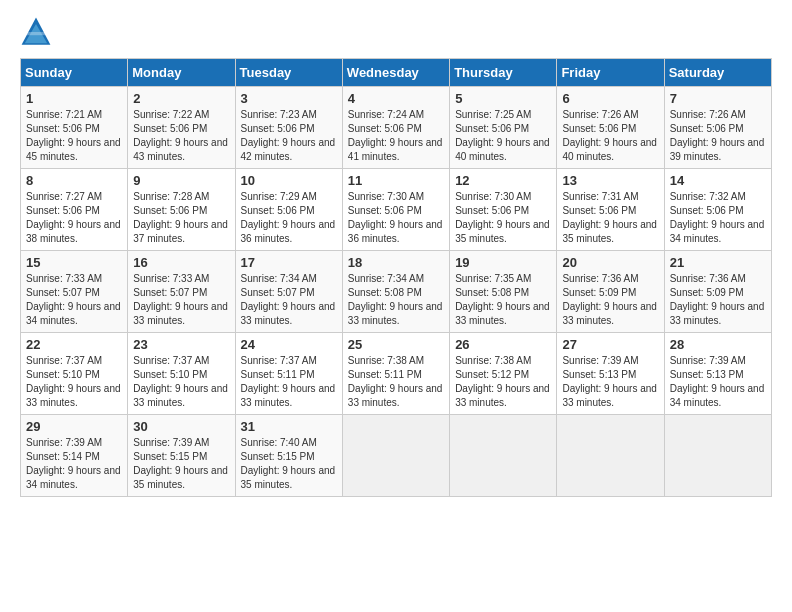 This screenshot has width=792, height=612. What do you see at coordinates (74, 210) in the screenshot?
I see `calendar-cell: 8 Sunrise: 7:27 AMSunset: 5:06 PMDayligh…` at bounding box center [74, 210].